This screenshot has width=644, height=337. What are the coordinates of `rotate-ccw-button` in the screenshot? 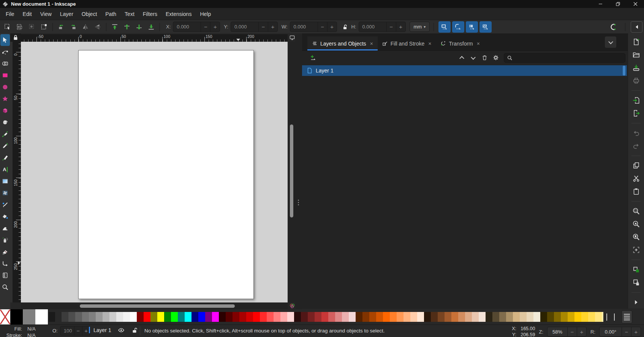 It's located at (61, 27).